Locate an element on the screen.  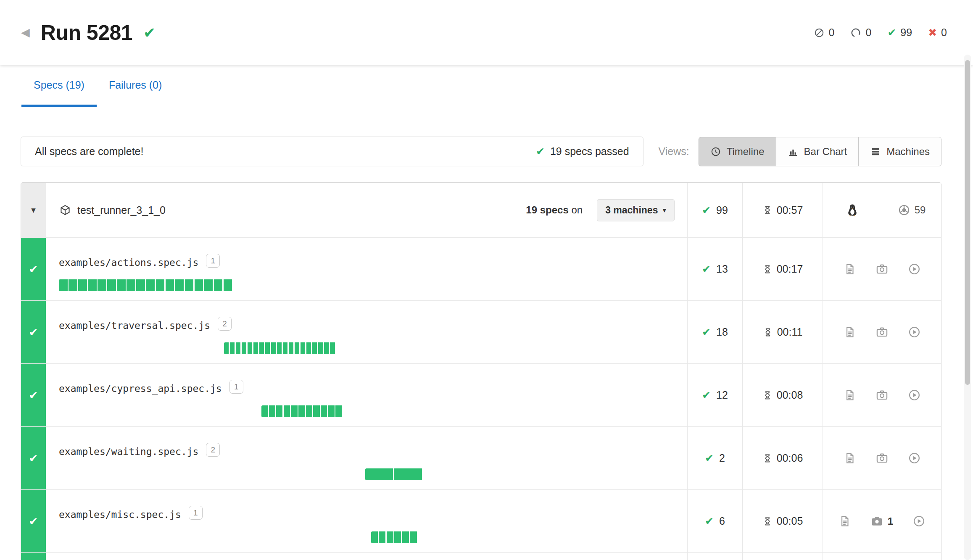
stat-pending: 0 is located at coordinates (861, 33).